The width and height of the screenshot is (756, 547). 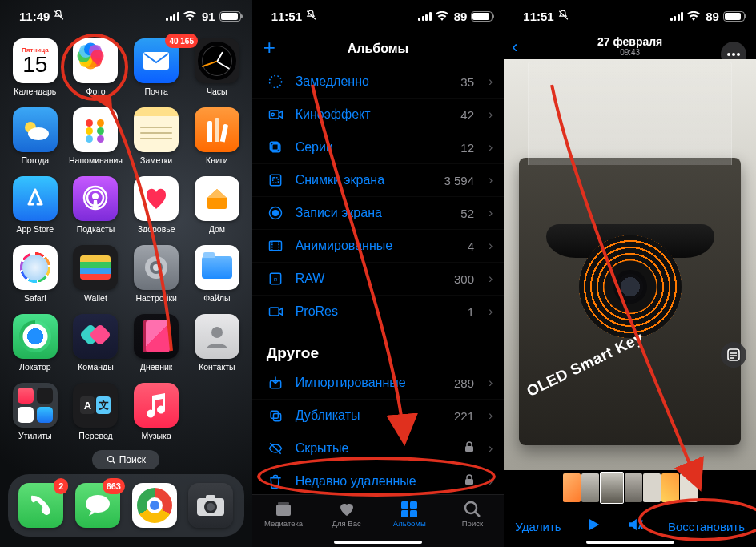 I want to click on spotlight-search: Поиск, so click(x=126, y=460).